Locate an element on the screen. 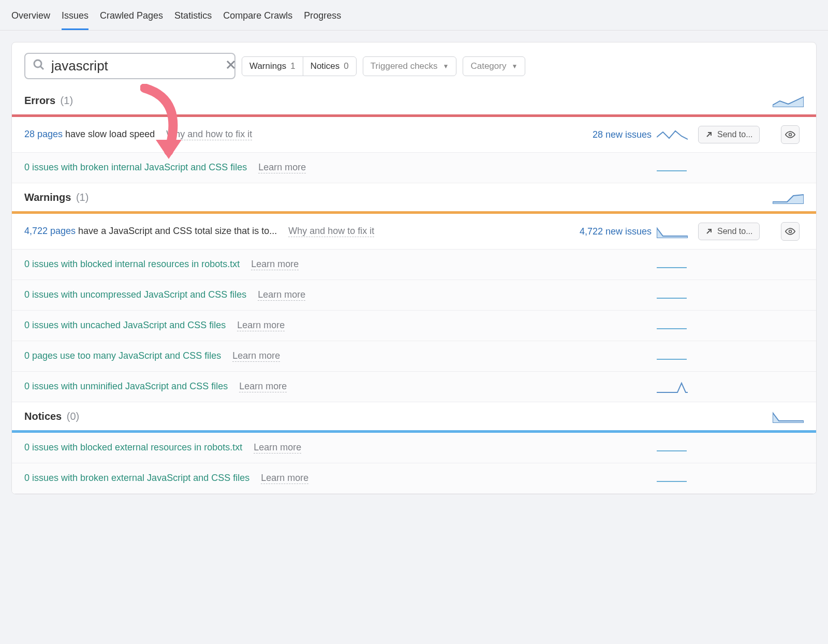 This screenshot has height=644, width=828. new-issues-link: 4,722 new issues is located at coordinates (608, 232).